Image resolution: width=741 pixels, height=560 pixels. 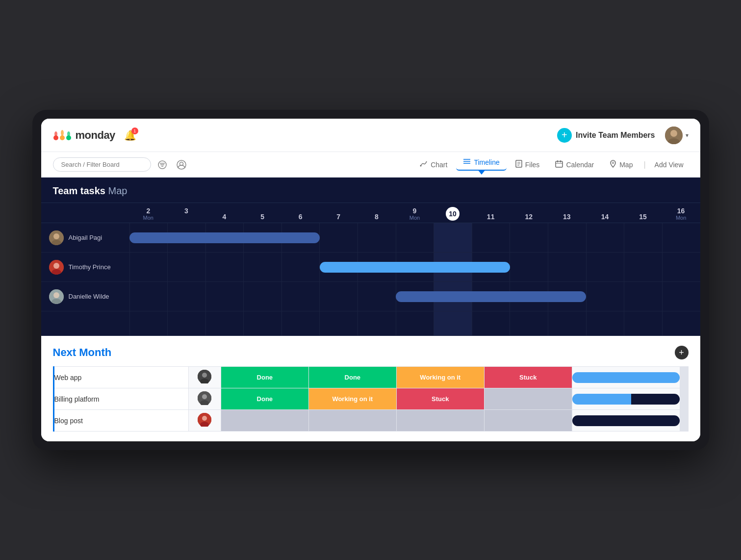 I want to click on date-col-7: 8, so click(x=377, y=217).